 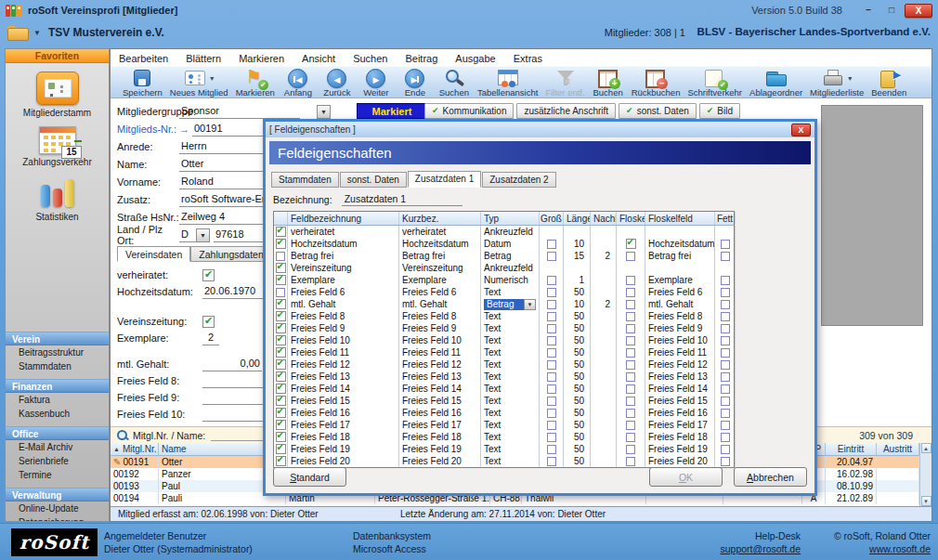 What do you see at coordinates (143, 84) in the screenshot?
I see `toolbar-speichern: Speichern` at bounding box center [143, 84].